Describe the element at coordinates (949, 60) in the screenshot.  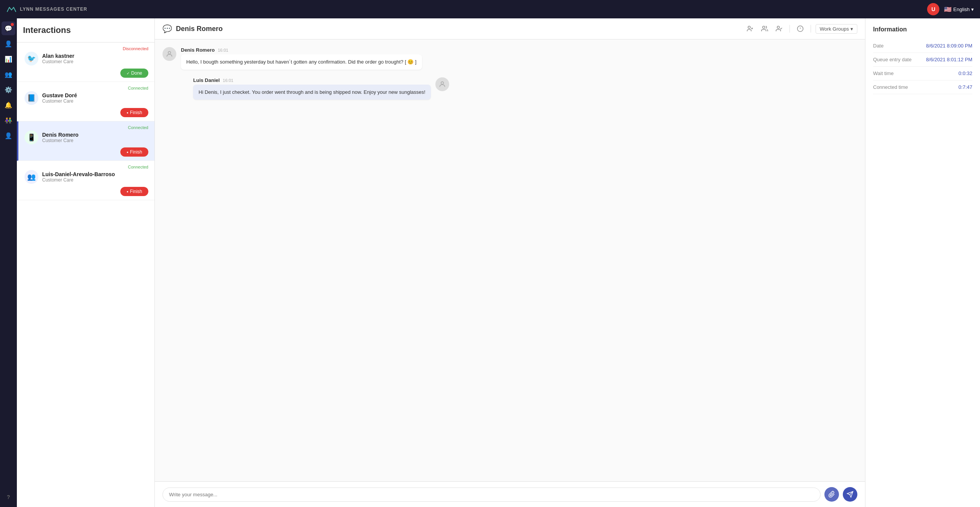
I see `info-value-queue-date: 8/6/2021 8:01:12 PM` at that location.